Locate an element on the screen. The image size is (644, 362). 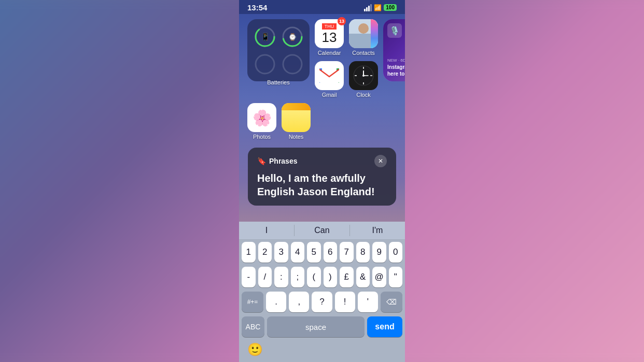
row1: 📱 ⌚ is located at coordinates (322, 59).